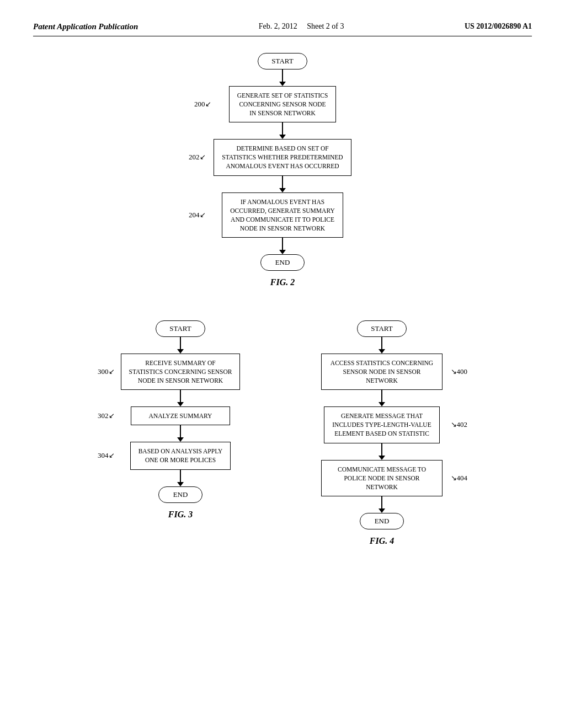  I want to click on header-patent-number: US 2012/0026890 A1, so click(498, 26).